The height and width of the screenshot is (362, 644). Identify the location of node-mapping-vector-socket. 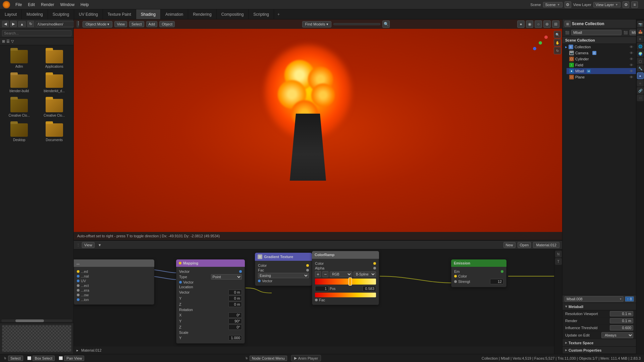
(240, 272).